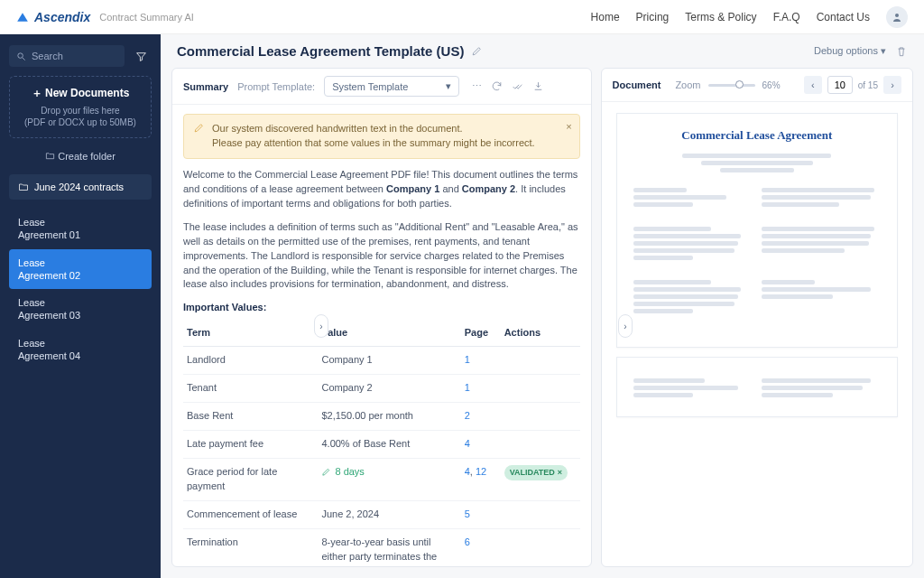 The image size is (924, 578). Describe the element at coordinates (141, 56) in the screenshot. I see `filter-button` at that location.